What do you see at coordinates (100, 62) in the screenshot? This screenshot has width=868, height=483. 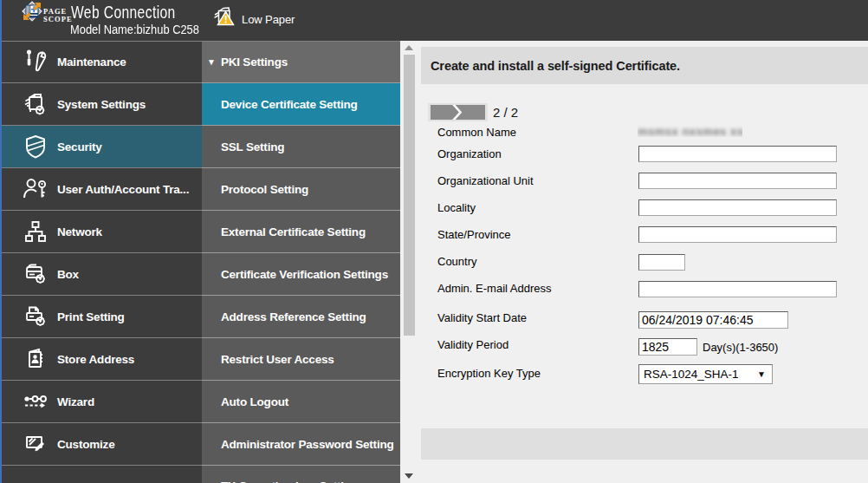 I see `sidebar-item-maintenance: Maintenance` at bounding box center [100, 62].